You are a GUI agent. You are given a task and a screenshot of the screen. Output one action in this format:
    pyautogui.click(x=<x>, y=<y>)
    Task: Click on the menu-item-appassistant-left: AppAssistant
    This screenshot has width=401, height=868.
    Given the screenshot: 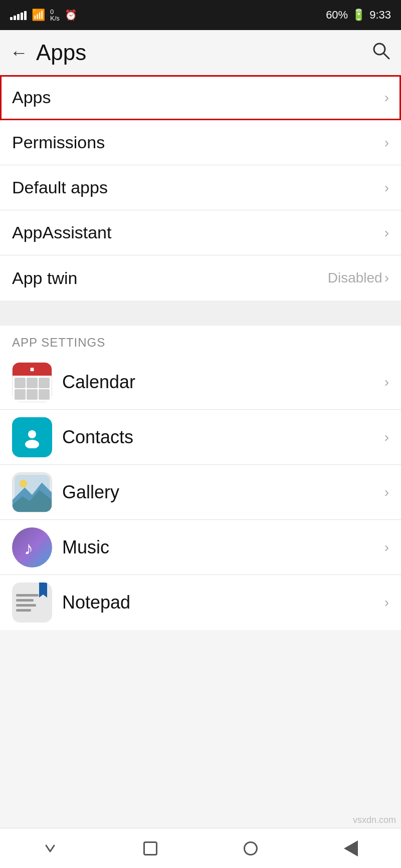 What is the action you would take?
    pyautogui.click(x=62, y=232)
    